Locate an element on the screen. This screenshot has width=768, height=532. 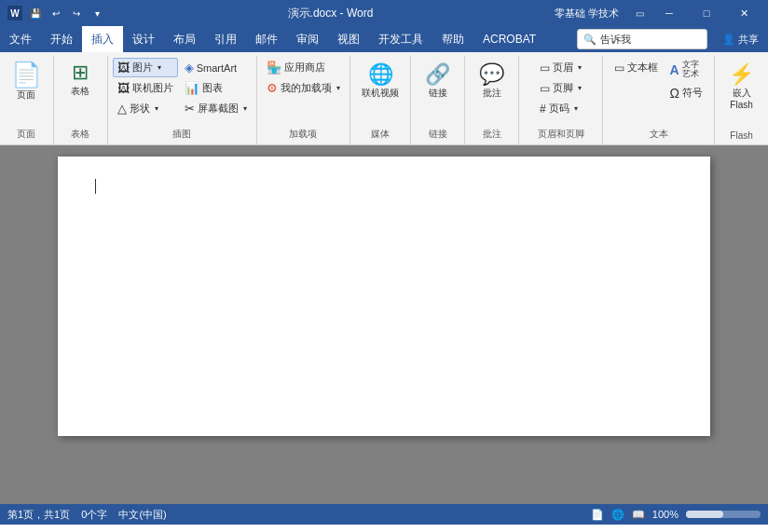
menu-file: 文件 is located at coordinates (21, 39).